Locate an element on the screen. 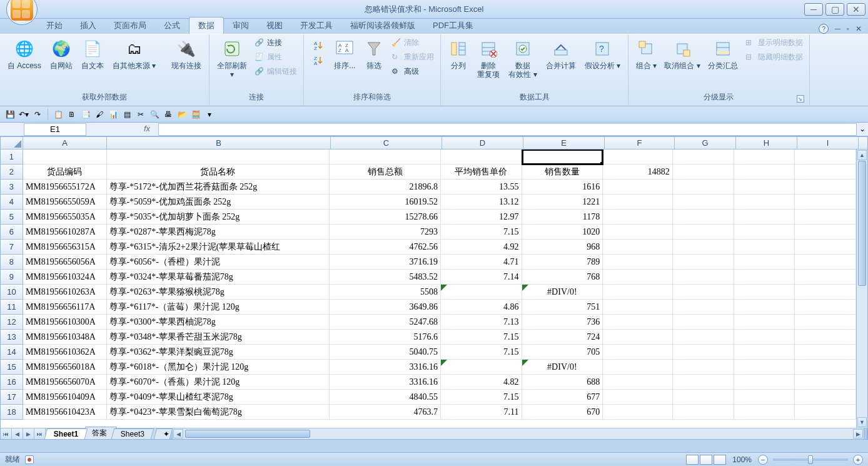 This screenshot has width=868, height=466. cell: 尊享-*0409*-苹果山楂红枣泥78g is located at coordinates (219, 397).